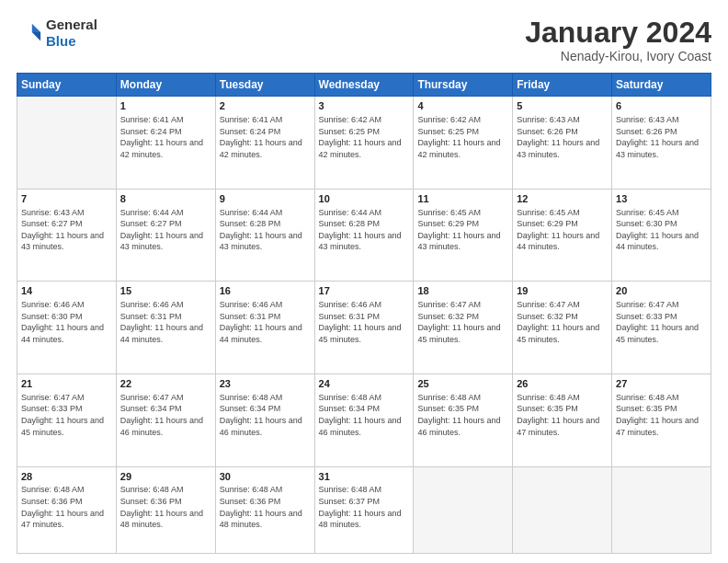 The image size is (728, 563). Describe the element at coordinates (165, 291) in the screenshot. I see `day-number: 15` at that location.